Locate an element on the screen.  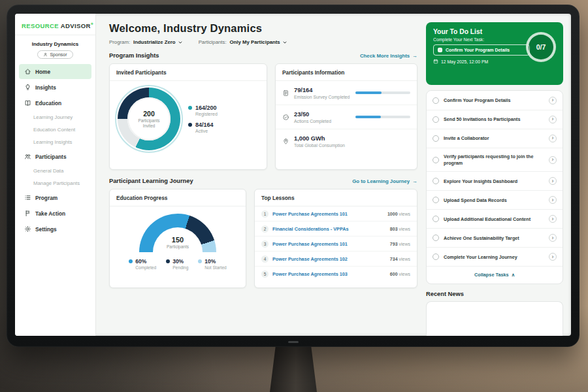
lesson-link: Financial Considerations - VPPAs is located at coordinates (311, 229).